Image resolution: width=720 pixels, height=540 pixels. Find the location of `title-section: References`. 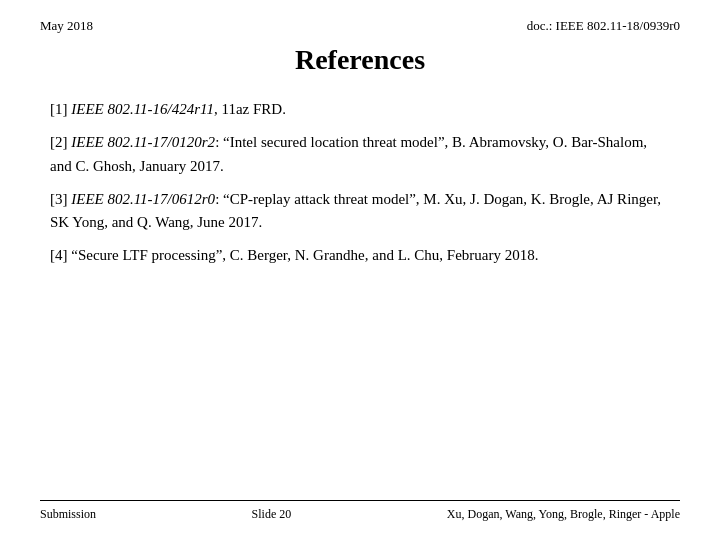

title-section: References is located at coordinates (360, 60).